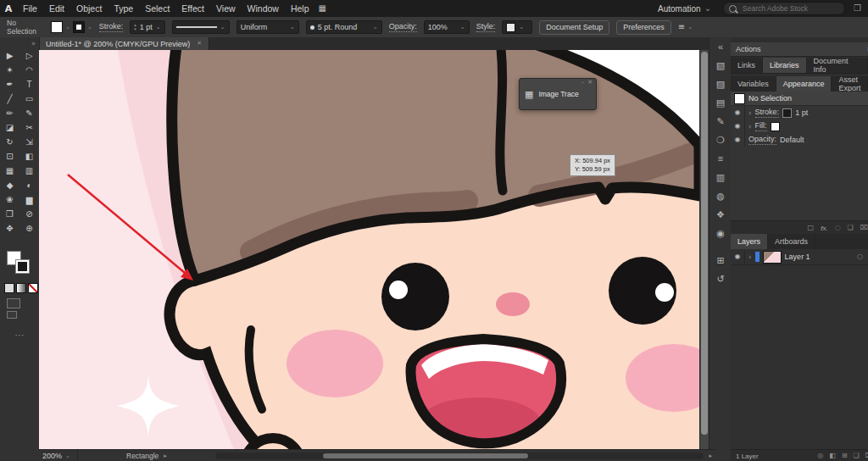  Describe the element at coordinates (804, 84) in the screenshot. I see `tab-appearance: Appearance` at that location.